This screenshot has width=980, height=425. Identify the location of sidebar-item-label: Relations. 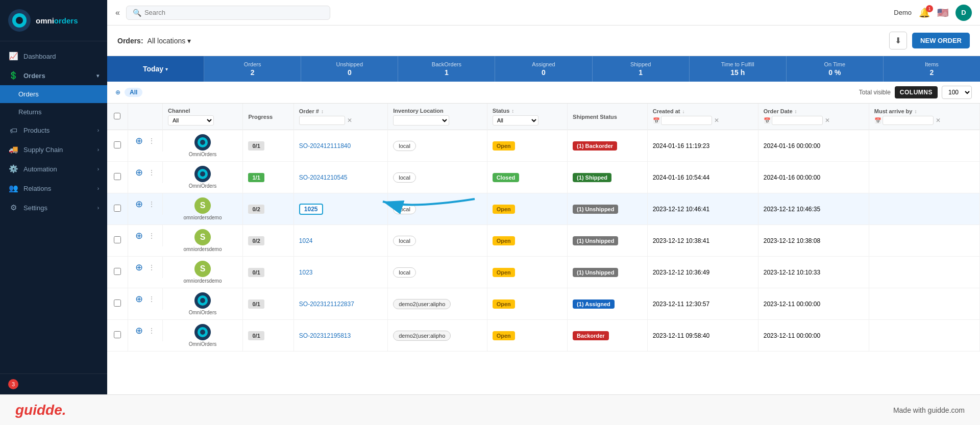
(37, 189).